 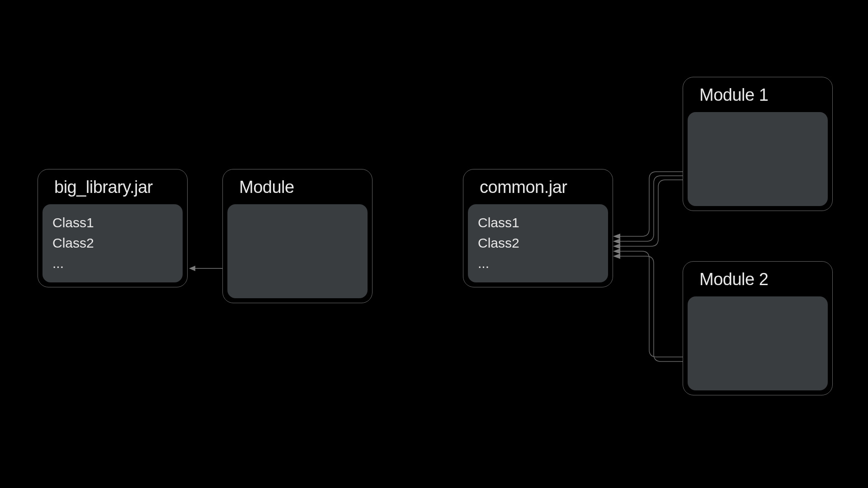 I want to click on box-common-jar: common.jar Class1 Class2 ..., so click(x=538, y=228).